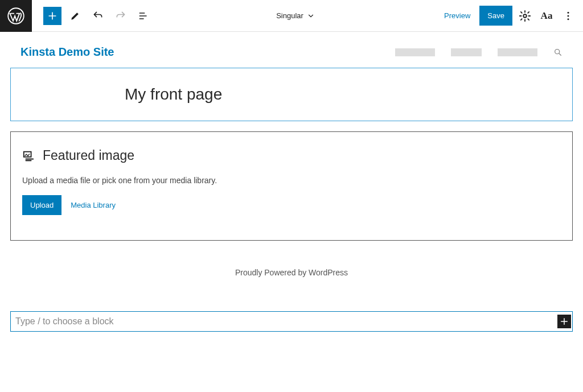 This screenshot has width=583, height=392. I want to click on toolbar-right-group: Preview Save Aa, so click(511, 16).